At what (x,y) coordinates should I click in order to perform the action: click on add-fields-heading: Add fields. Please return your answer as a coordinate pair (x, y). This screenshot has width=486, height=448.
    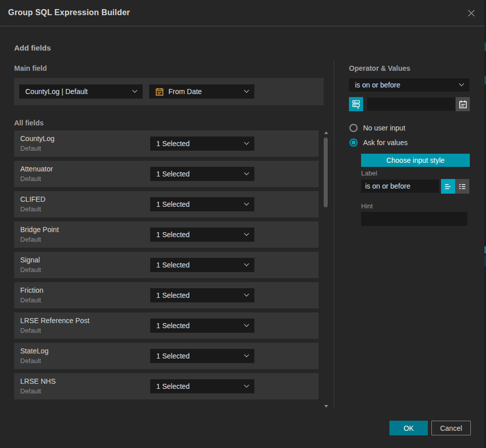
    Looking at the image, I should click on (32, 48).